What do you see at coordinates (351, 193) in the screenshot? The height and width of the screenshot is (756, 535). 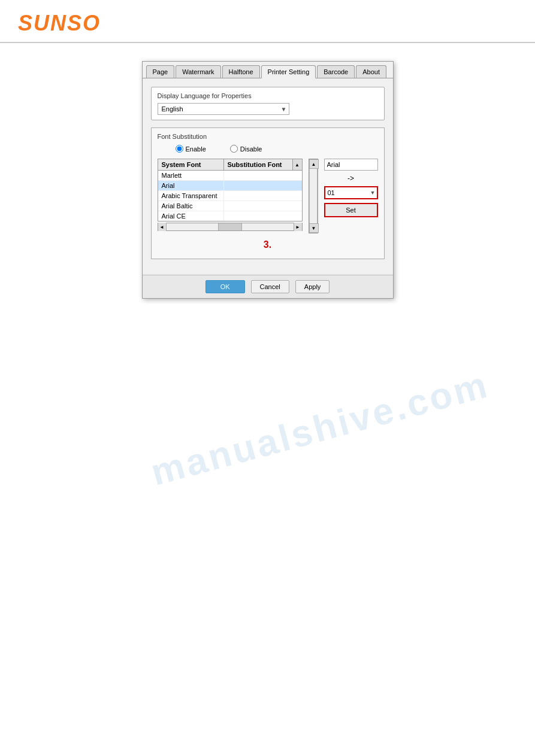 I see `font-number-dropdown-wrapper: 01 02 03 04 ▼` at bounding box center [351, 193].